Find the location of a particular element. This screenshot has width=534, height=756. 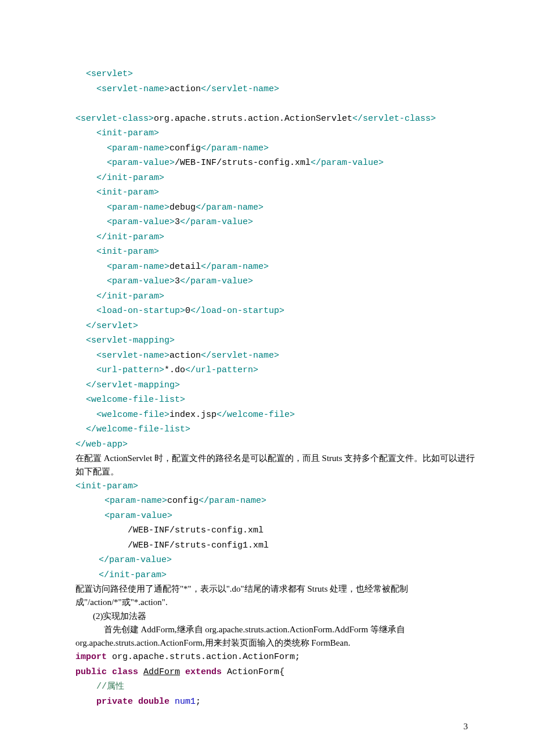

code-line: <welcome-file-list> is located at coordinates (279, 400).